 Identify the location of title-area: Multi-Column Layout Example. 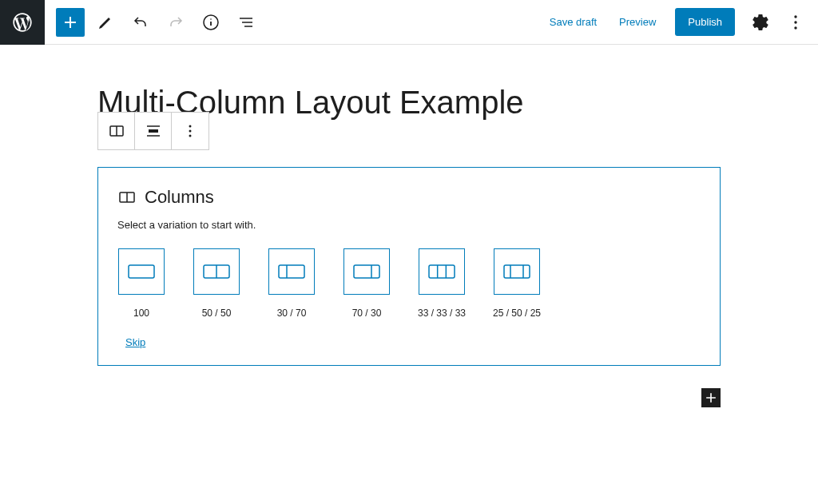
(409, 102).